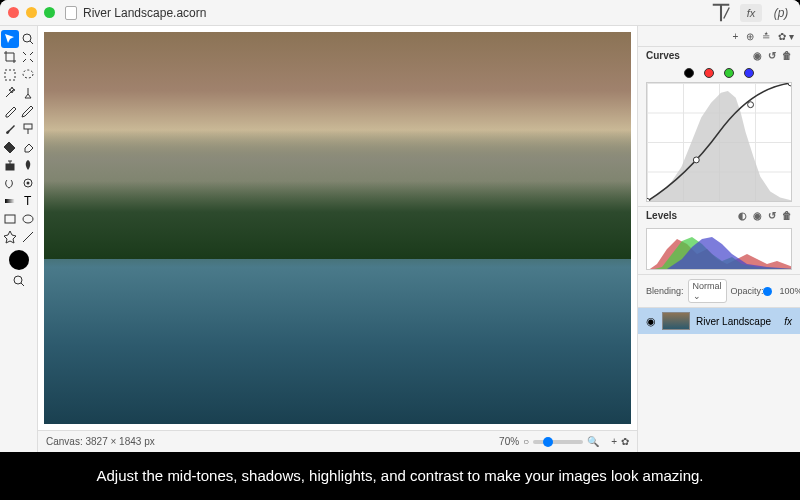 This screenshot has height=500, width=800. What do you see at coordinates (729, 73) in the screenshot?
I see `channel-green` at bounding box center [729, 73].